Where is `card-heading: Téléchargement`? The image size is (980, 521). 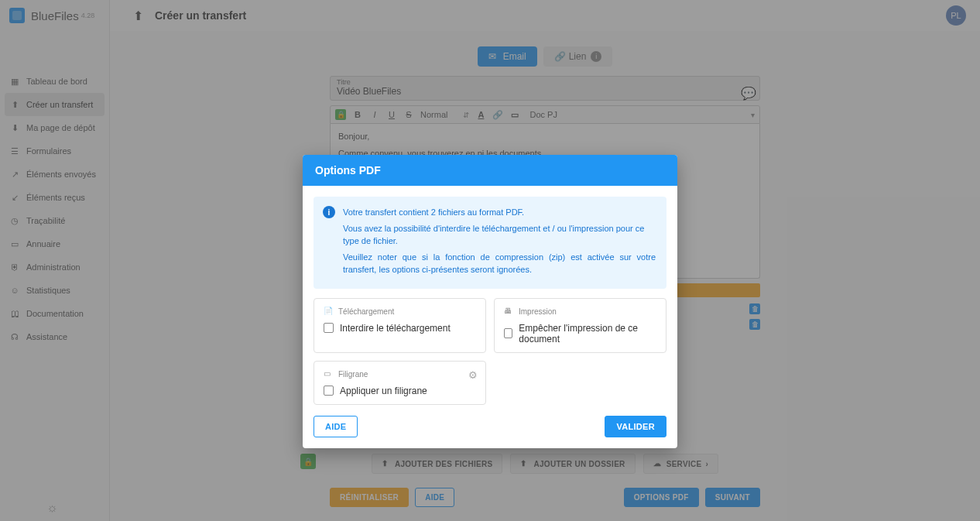
card-heading: Téléchargement is located at coordinates (366, 311).